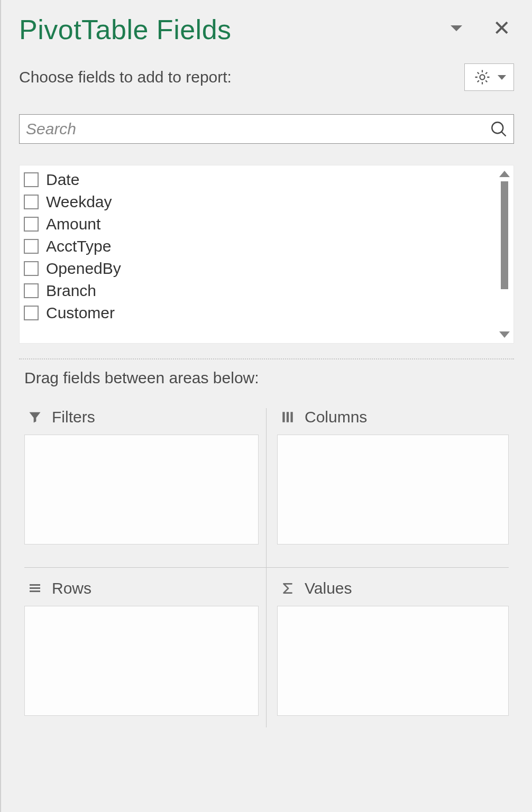 Image resolution: width=532 pixels, height=812 pixels. What do you see at coordinates (499, 129) in the screenshot?
I see `search-icon` at bounding box center [499, 129].